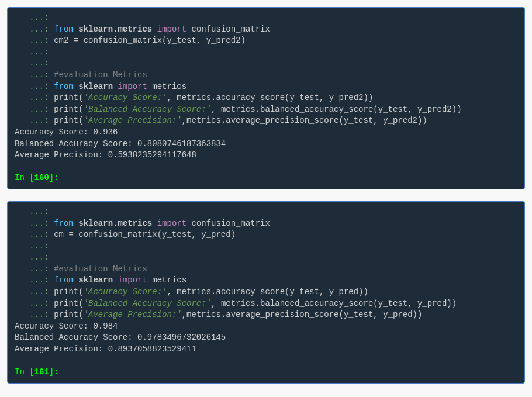 This screenshot has height=397, width=532. What do you see at coordinates (145, 234) in the screenshot?
I see `assignment: cm = confusion_matrix(y_test, y_pred)` at bounding box center [145, 234].